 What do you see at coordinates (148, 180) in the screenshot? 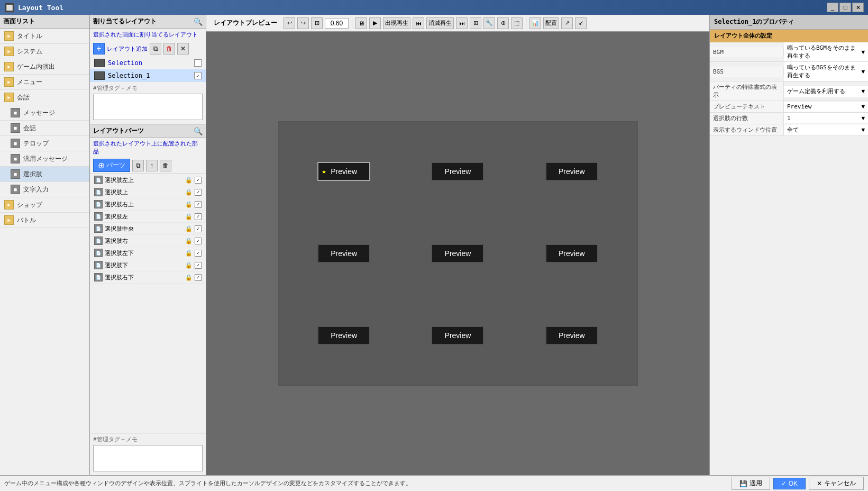
I see `part-item-topleft: 📄 選択肢左上 🔒 ✓` at bounding box center [148, 180].